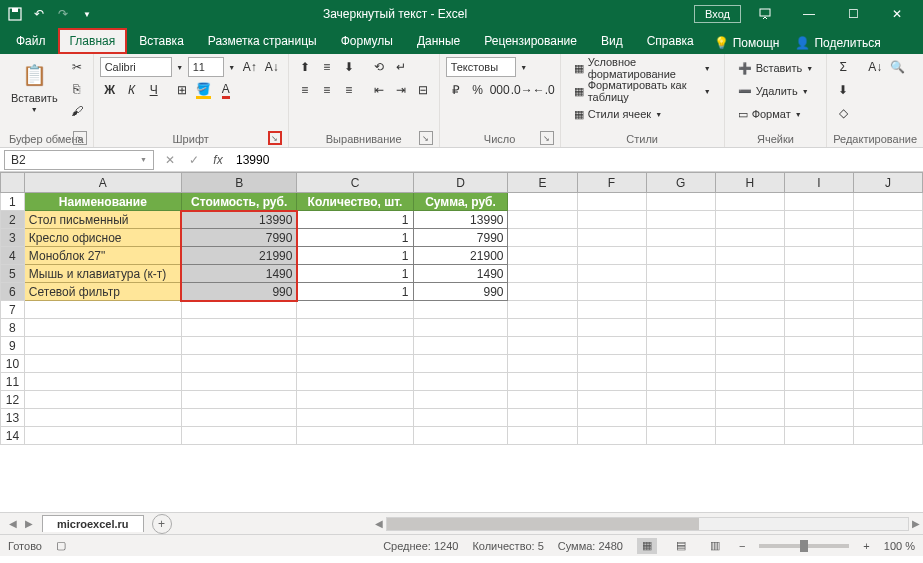  Describe the element at coordinates (478, 90) in the screenshot. I see `percent-icon: %` at that location.